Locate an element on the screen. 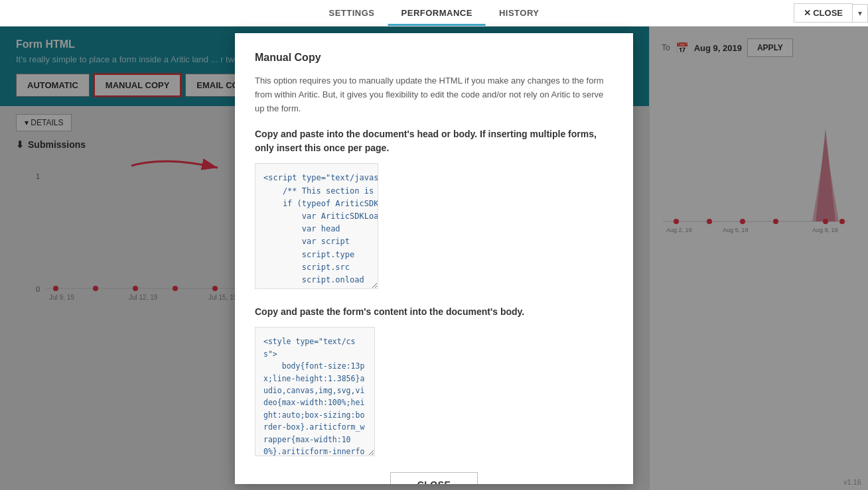 The image size is (868, 490). tab-performance: PERFORMANCE is located at coordinates (437, 13).